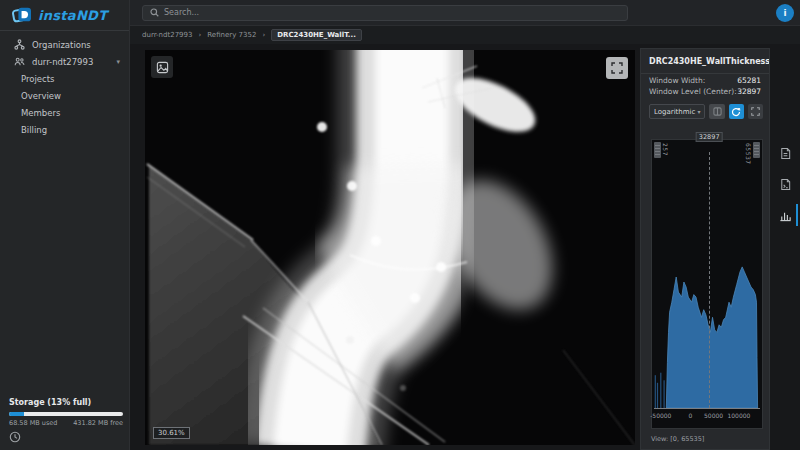  I want to click on window-width-label: Window Width:, so click(677, 80).